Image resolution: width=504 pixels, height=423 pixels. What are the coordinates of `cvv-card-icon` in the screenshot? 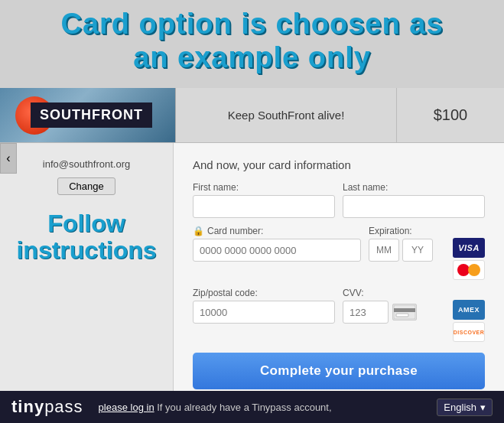 It's located at (405, 312).